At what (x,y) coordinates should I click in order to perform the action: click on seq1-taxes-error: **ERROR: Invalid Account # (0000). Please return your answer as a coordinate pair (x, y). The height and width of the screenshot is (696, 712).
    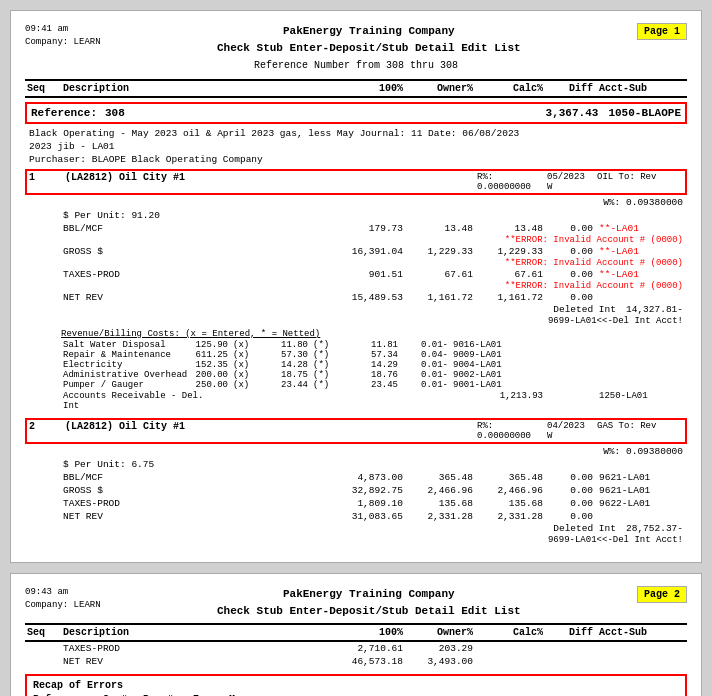
    Looking at the image, I should click on (354, 286).